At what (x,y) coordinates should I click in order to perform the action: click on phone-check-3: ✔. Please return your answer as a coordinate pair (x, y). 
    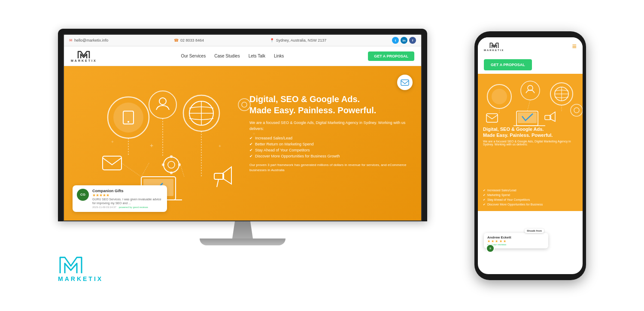
    Looking at the image, I should click on (484, 200).